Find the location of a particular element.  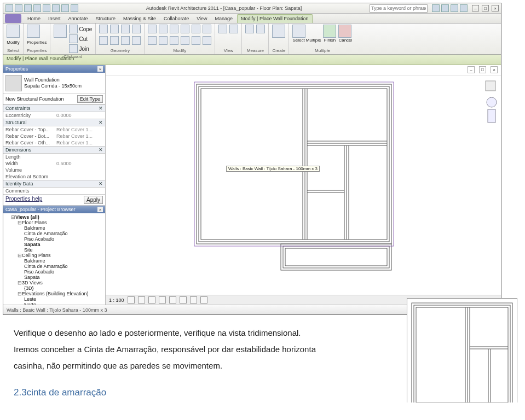

tree-item: Leste is located at coordinates (64, 299).